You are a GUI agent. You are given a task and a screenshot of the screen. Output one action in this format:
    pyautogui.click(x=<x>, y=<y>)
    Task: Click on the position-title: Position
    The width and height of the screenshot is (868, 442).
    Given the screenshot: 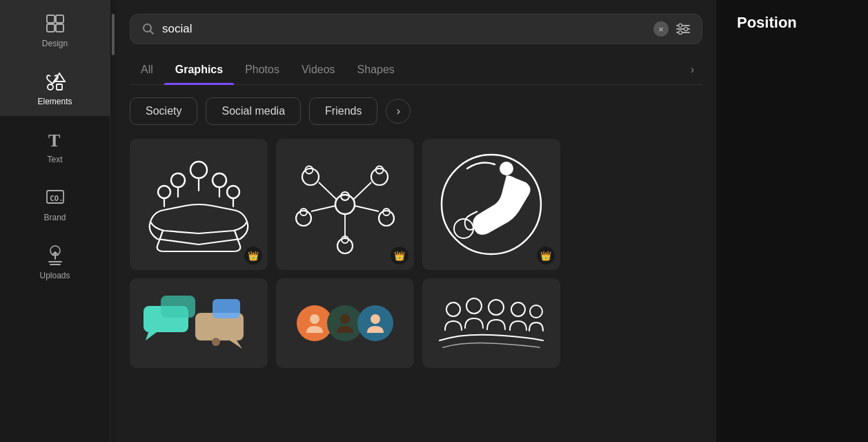 What is the action you would take?
    pyautogui.click(x=792, y=23)
    